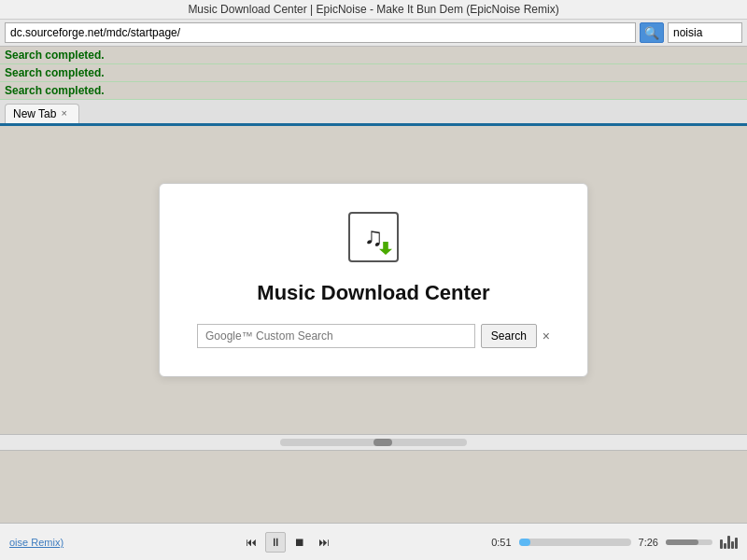  Describe the element at coordinates (525, 542) in the screenshot. I see `progress-bar-fill` at that location.